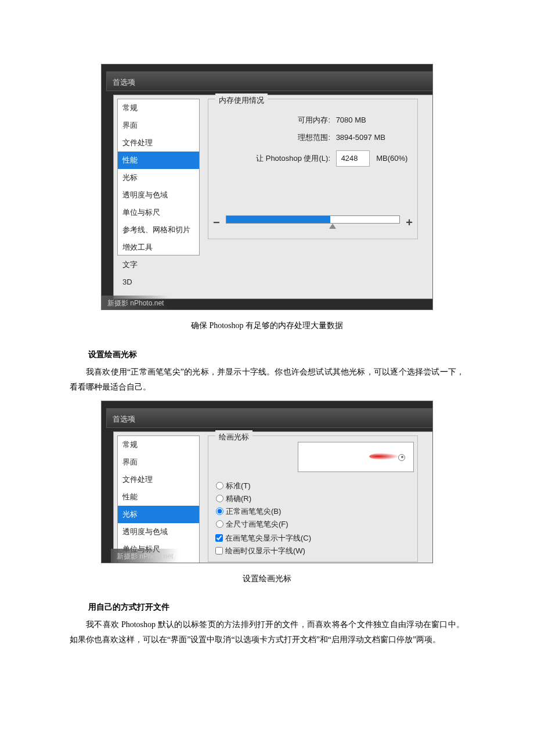 This screenshot has height=756, width=534. What do you see at coordinates (267, 325) in the screenshot?
I see `figure1-caption: 确保 Photoshop 有足够的内存处理大量数据` at bounding box center [267, 325].